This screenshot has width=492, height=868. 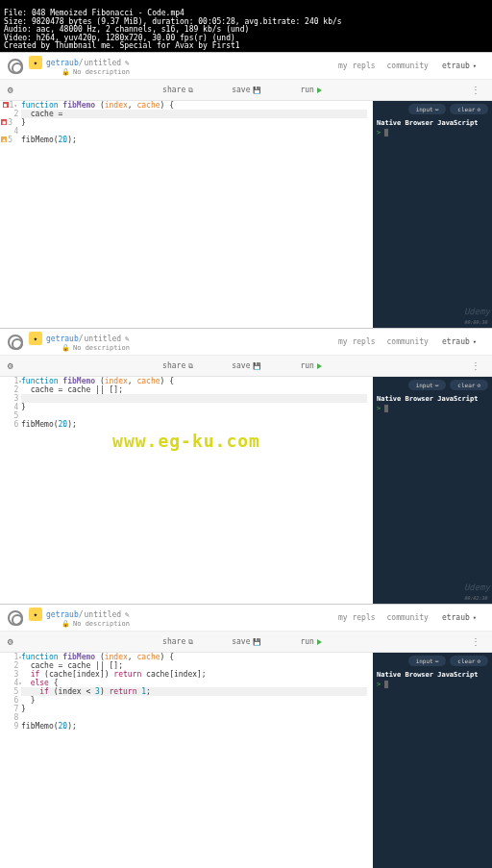 What do you see at coordinates (11, 692) in the screenshot?
I see `gutter: 1▾ 2 3 4▾ 5 6 7 8 9` at bounding box center [11, 692].